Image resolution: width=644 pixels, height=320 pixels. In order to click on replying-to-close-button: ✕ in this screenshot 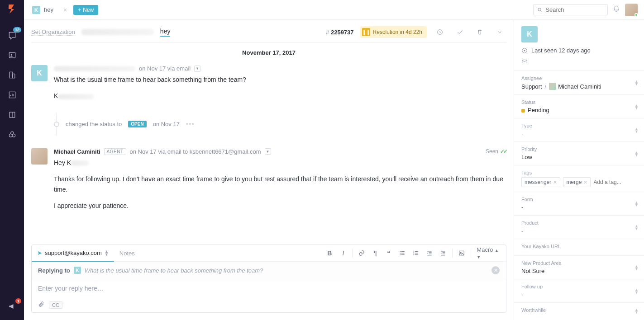, I will do `click(496, 270)`.